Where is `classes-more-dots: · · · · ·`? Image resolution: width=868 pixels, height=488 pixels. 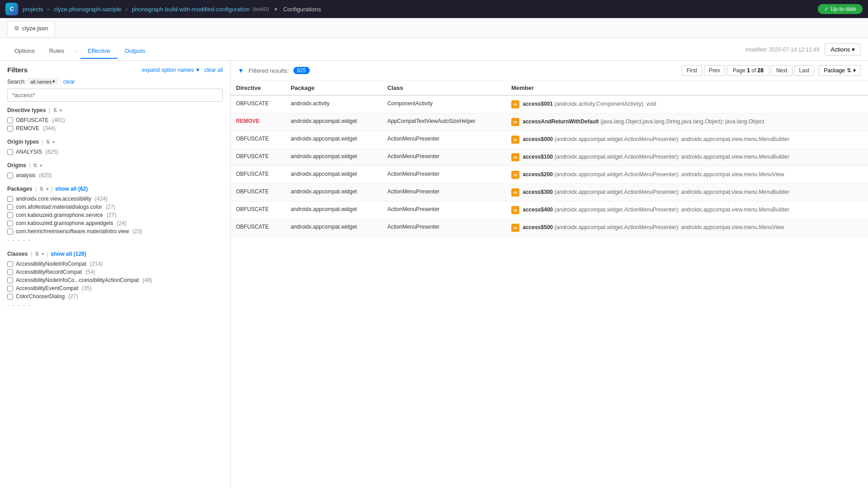 classes-more-dots: · · · · · is located at coordinates (115, 305).